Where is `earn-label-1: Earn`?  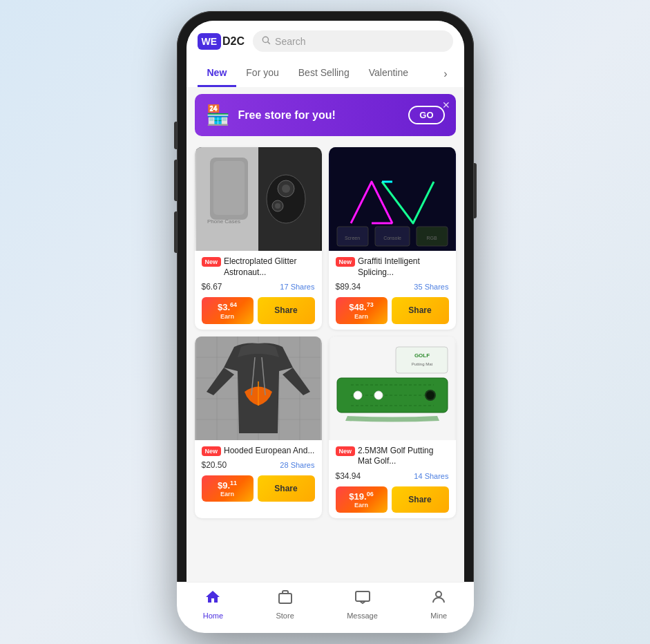
earn-label-1: Earn is located at coordinates (227, 316).